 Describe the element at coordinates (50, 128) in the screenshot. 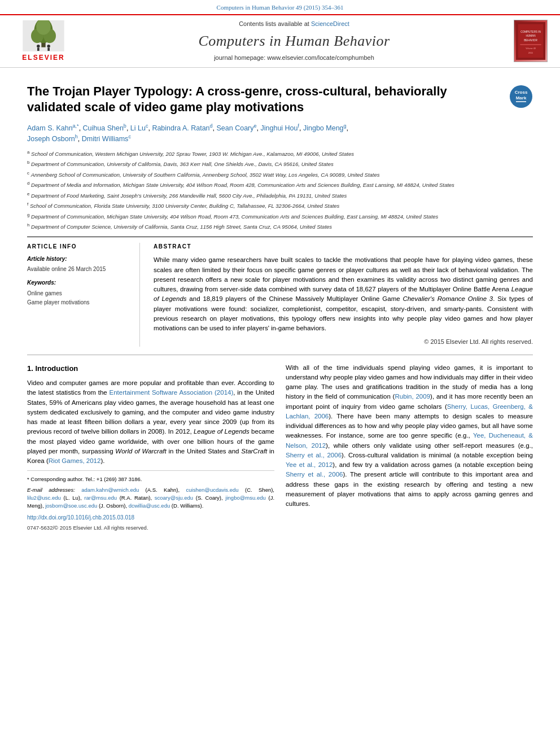

I see `author-kahn: Adam S. Kahn` at that location.